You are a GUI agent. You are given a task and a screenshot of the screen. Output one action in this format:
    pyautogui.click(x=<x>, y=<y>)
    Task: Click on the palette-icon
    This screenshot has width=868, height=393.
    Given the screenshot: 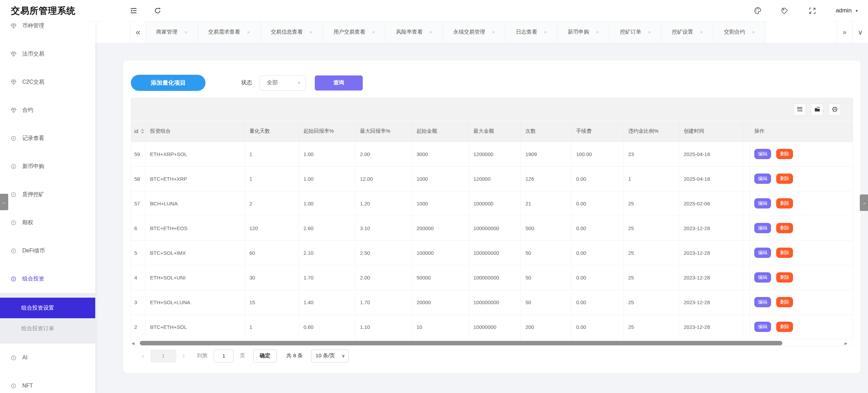 What is the action you would take?
    pyautogui.click(x=758, y=11)
    